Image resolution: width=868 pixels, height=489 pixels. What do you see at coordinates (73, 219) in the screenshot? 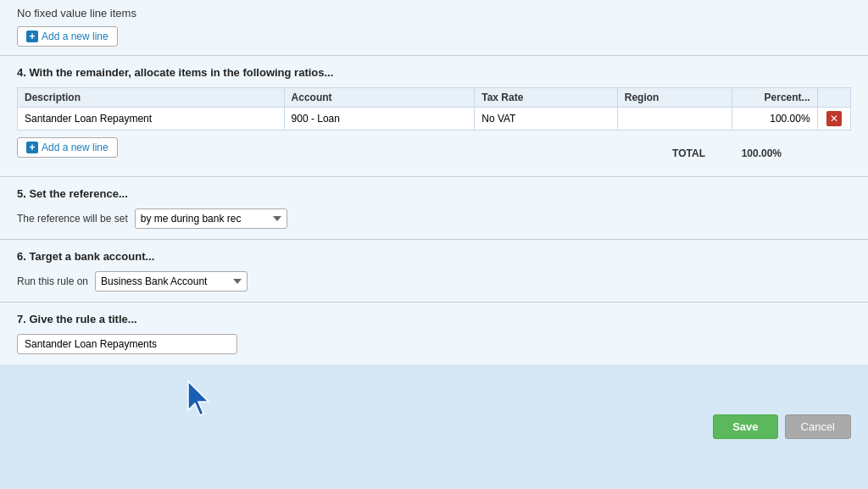
I see `reference-label: The reference will be set` at bounding box center [73, 219].